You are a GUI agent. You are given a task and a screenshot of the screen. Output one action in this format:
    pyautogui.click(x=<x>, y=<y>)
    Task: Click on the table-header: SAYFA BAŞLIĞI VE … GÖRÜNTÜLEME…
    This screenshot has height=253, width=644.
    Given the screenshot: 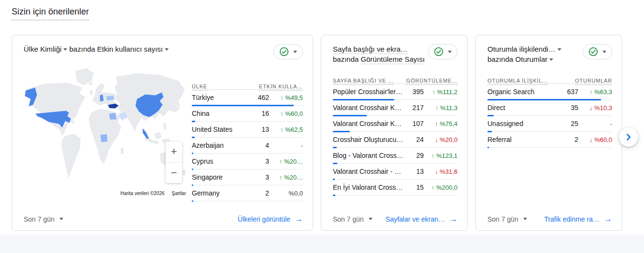 What is the action you would take?
    pyautogui.click(x=395, y=77)
    